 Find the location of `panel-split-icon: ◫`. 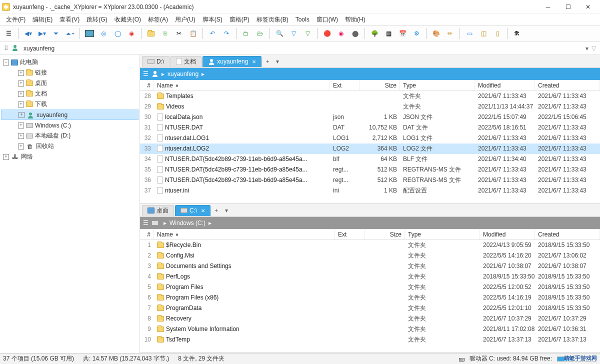

panel-split-icon: ◫ is located at coordinates (484, 34).